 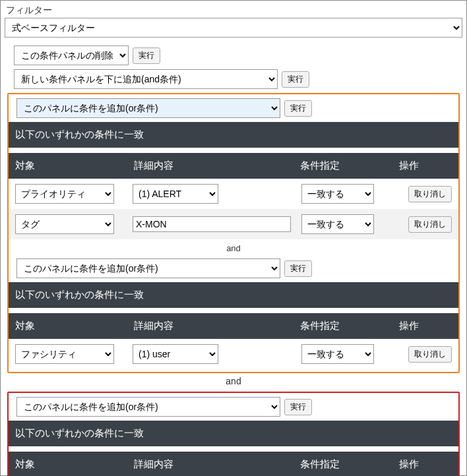 What do you see at coordinates (65, 354) in the screenshot?
I see `target-select: ファシリティ` at bounding box center [65, 354].